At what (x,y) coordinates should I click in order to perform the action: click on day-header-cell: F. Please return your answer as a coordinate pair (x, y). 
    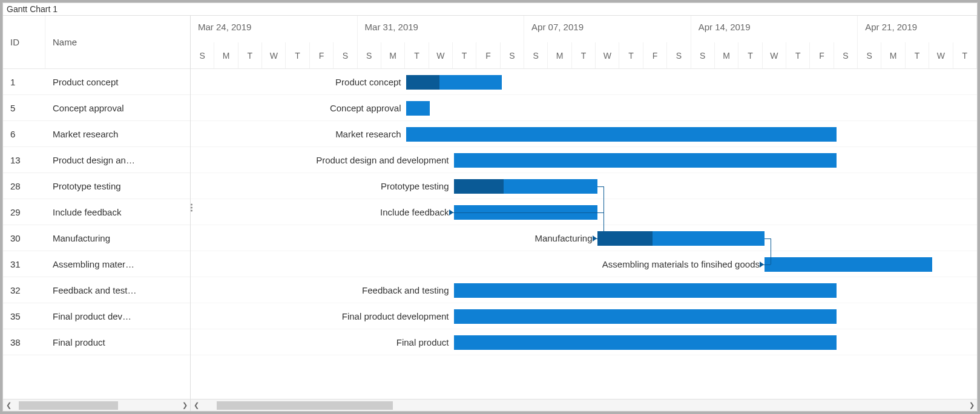
    Looking at the image, I should click on (655, 56).